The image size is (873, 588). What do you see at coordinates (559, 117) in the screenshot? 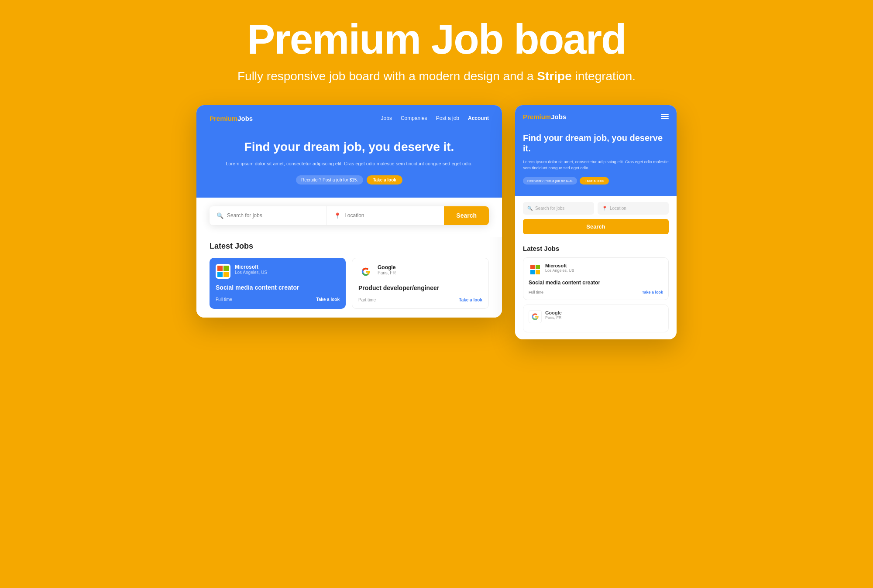
I see `mobile-brand-jobs: Jobs` at bounding box center [559, 117].